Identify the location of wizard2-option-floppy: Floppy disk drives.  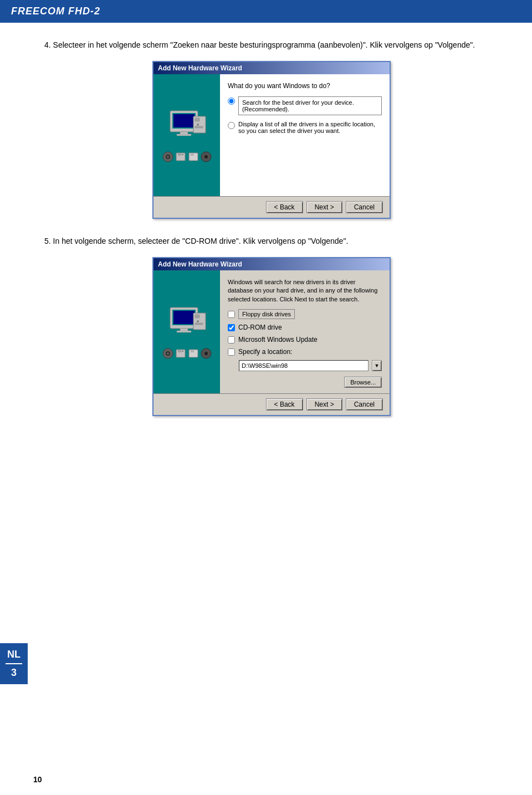
(305, 314).